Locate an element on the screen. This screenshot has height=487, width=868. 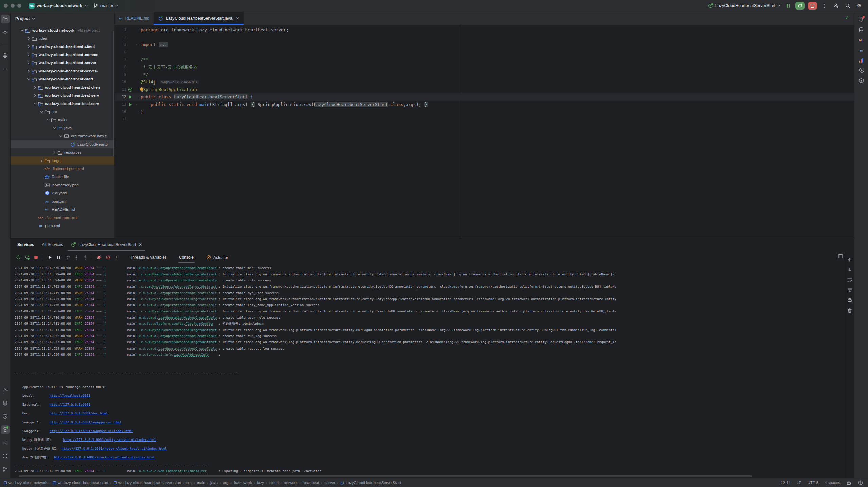
layout-settings-icon is located at coordinates (841, 256).